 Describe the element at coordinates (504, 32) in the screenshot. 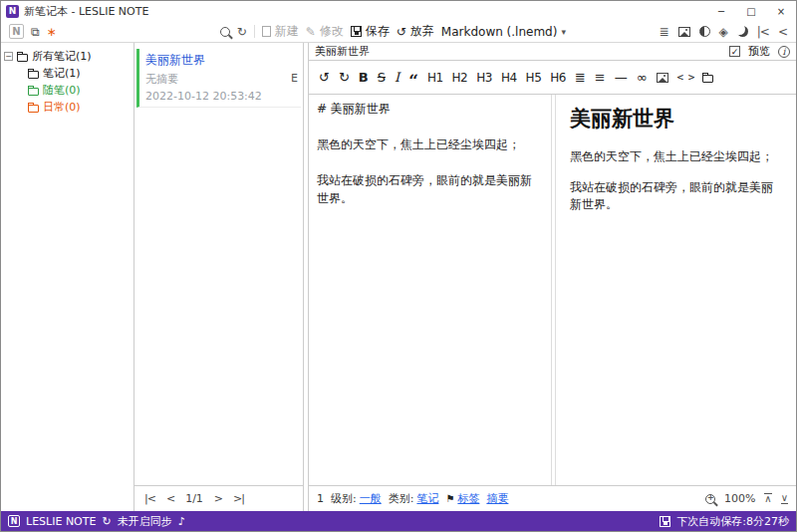

I see `format-select: Markdown (.lnemd) ▾` at that location.